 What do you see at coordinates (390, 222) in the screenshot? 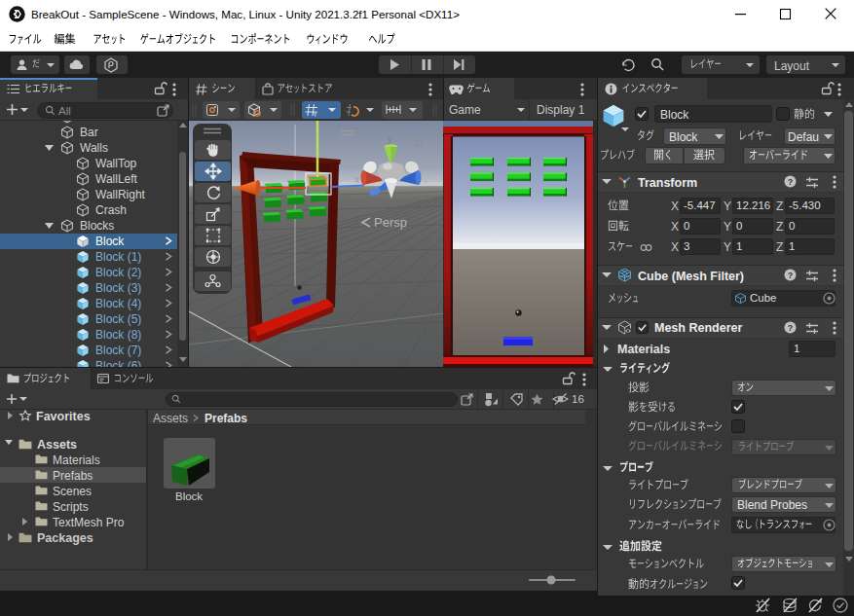
I see `svg-text: Persp` at bounding box center [390, 222].